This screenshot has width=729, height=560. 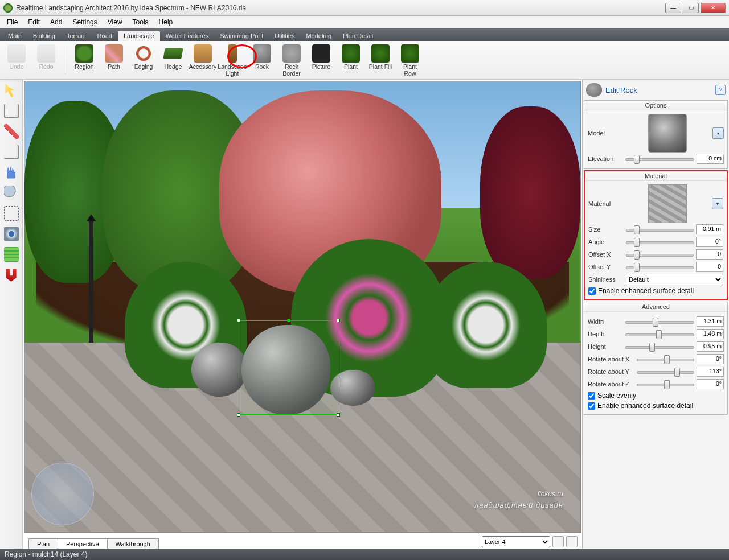 What do you see at coordinates (665, 359) in the screenshot?
I see `rotatex-slider` at bounding box center [665, 359].